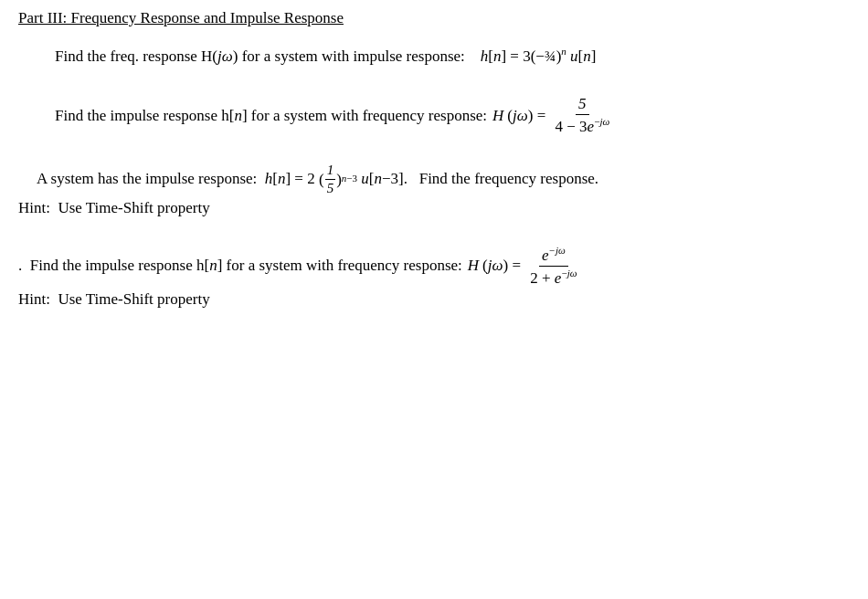  What do you see at coordinates (554, 256) in the screenshot?
I see `fraction-2-numerator: e−jω` at bounding box center [554, 256].